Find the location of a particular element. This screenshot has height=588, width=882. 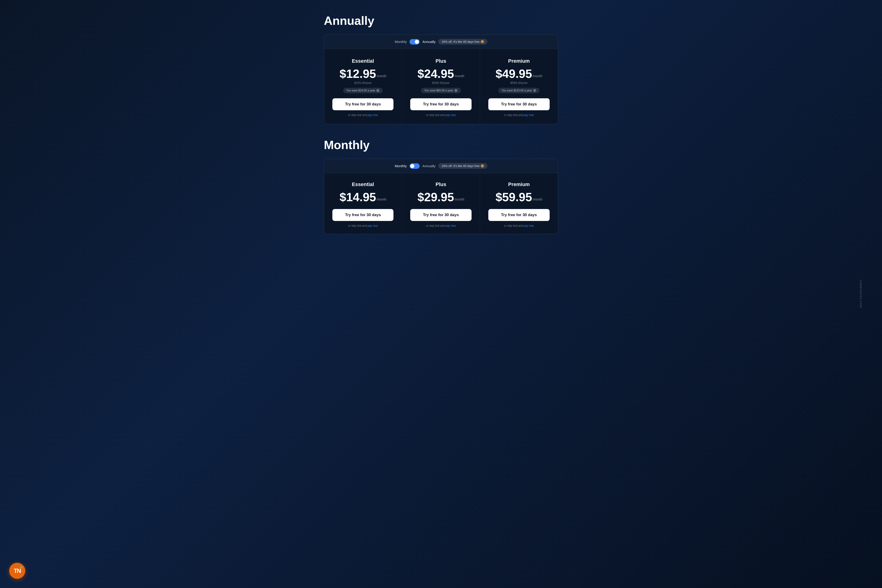

monthly-plus-price: $29.95 is located at coordinates (436, 197).